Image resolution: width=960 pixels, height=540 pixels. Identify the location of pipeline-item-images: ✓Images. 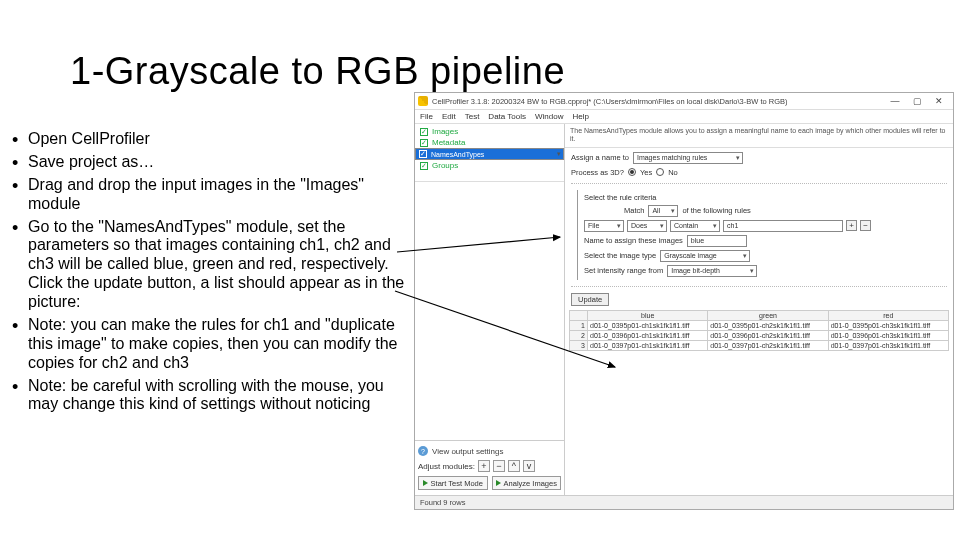
(490, 132).